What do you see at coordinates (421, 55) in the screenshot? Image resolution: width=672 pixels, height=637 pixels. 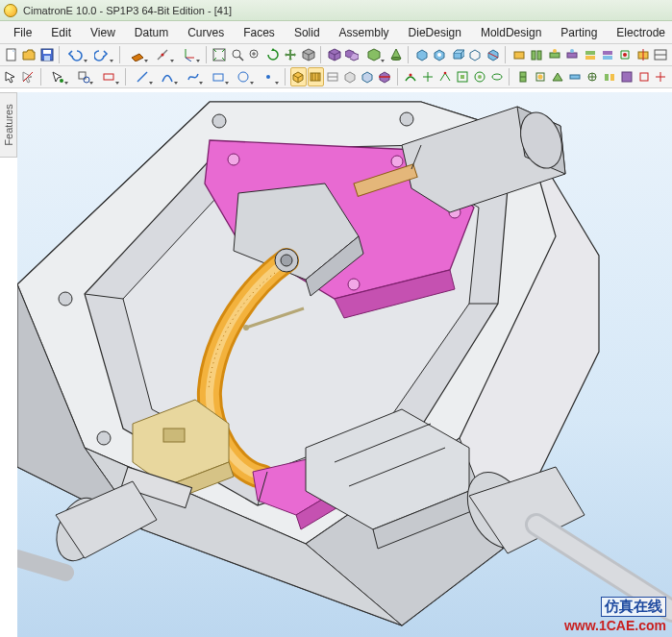 I see `box1-icon` at bounding box center [421, 55].